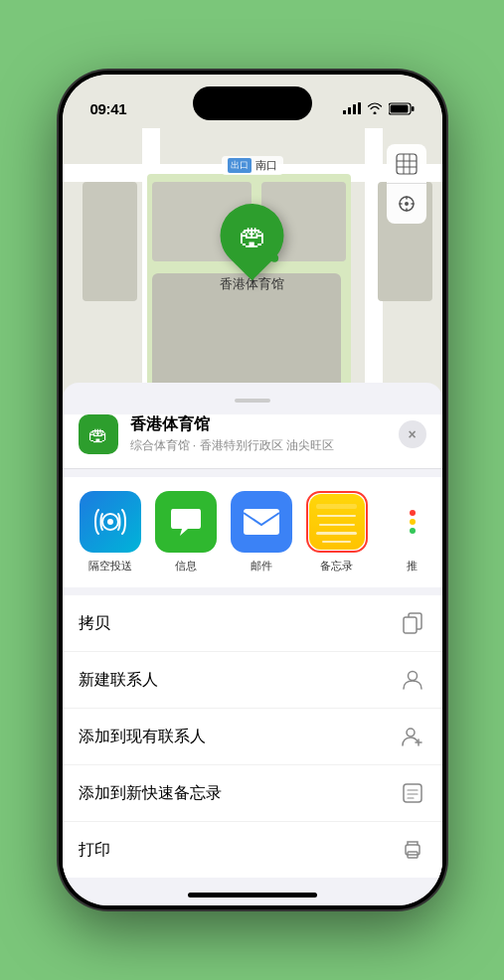 The height and width of the screenshot is (980, 504). Describe the element at coordinates (413, 522) in the screenshot. I see `dot-yellow` at that location.